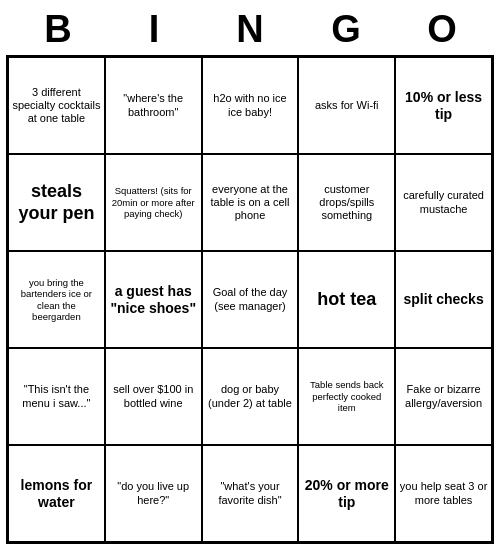  Describe the element at coordinates (444, 396) in the screenshot. I see `bingo-cell: Fake or bizarre allergy/aversion` at that location.